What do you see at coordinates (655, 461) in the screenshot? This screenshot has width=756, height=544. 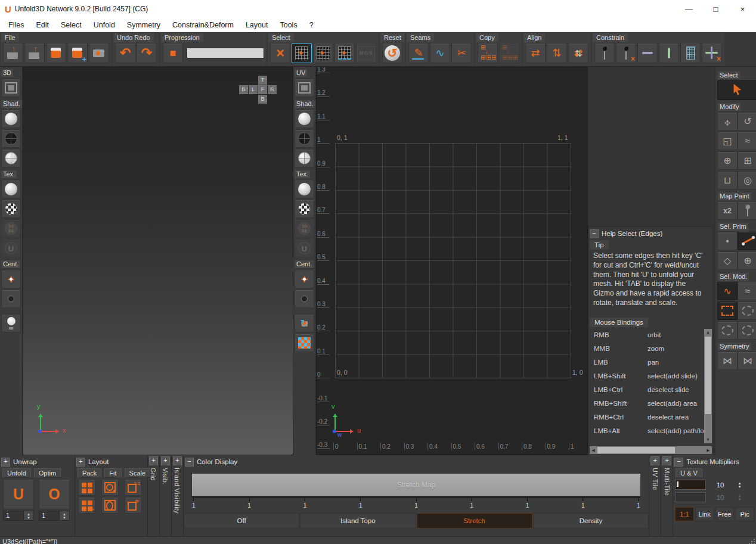 I see `uv-tile-panel-expand-button: +` at bounding box center [655, 461].